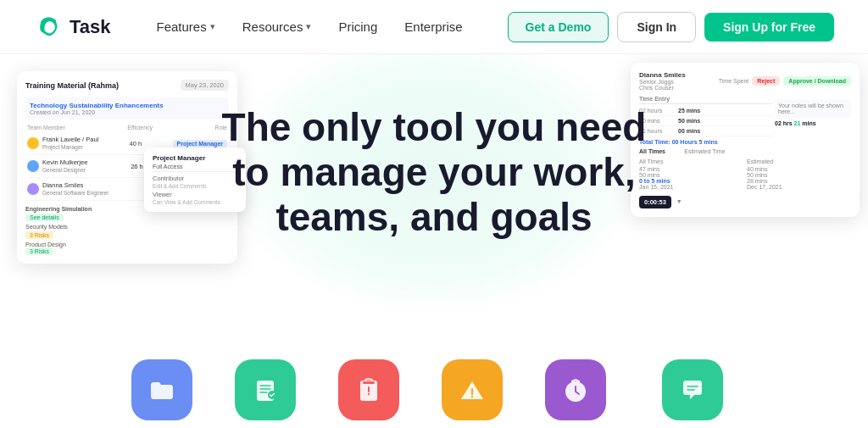  Describe the element at coordinates (576, 393) in the screenshot. I see `feature-time: Time` at that location.